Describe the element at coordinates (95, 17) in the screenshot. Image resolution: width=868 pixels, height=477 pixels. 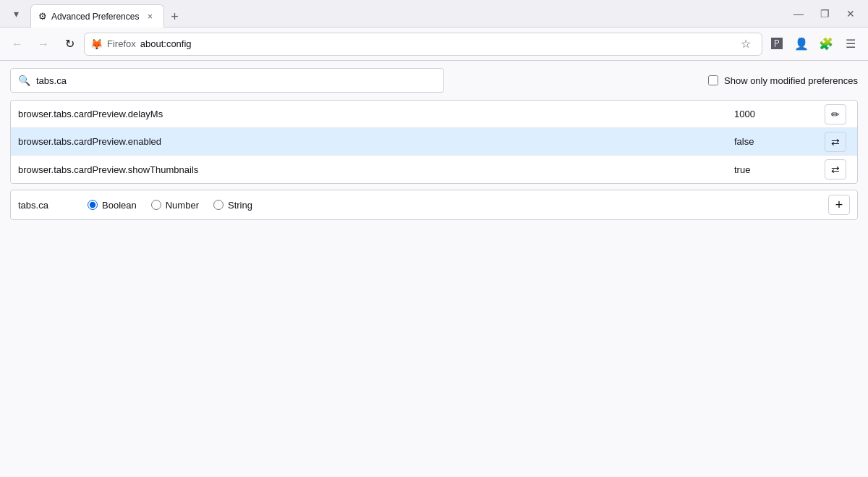
I see `tab-title: Advanced Preferences` at that location.